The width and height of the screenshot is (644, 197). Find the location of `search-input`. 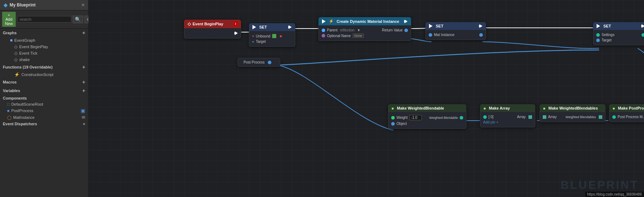

search-input is located at coordinates (44, 19).